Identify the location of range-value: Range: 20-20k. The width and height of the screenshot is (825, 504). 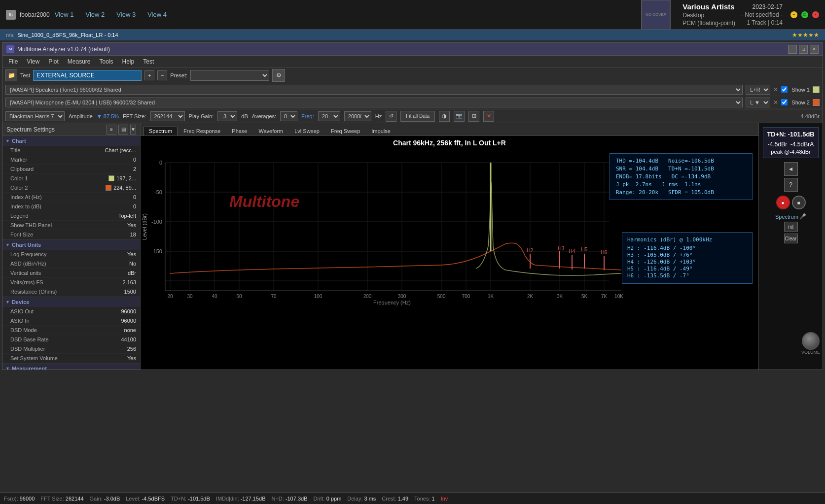
(637, 192).